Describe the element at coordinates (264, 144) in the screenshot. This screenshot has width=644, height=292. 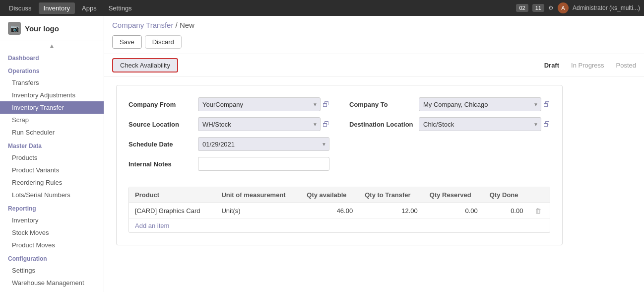
I see `schedule-date-select-wrapper: 01/29/2021 ▼` at that location.